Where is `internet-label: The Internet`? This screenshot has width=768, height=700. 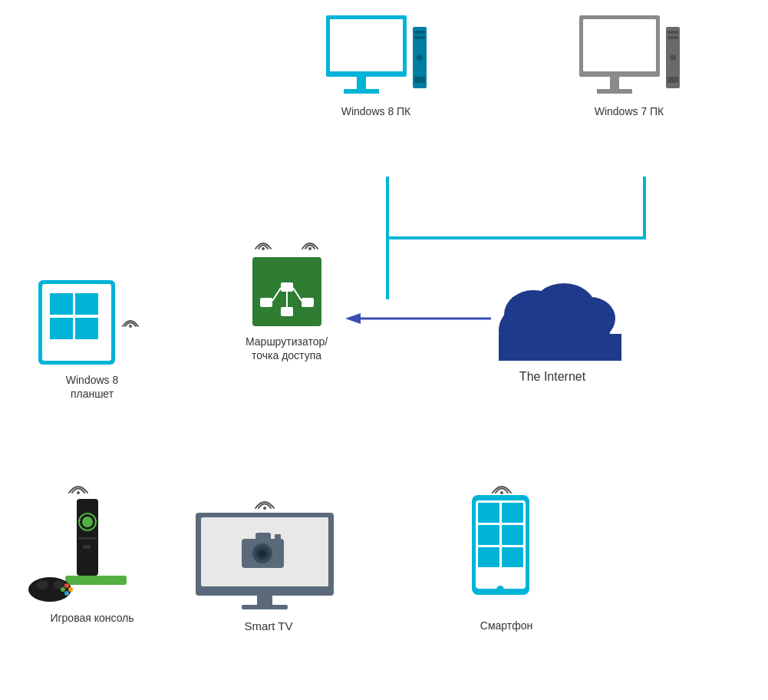
internet-label: The Internet is located at coordinates (552, 378).